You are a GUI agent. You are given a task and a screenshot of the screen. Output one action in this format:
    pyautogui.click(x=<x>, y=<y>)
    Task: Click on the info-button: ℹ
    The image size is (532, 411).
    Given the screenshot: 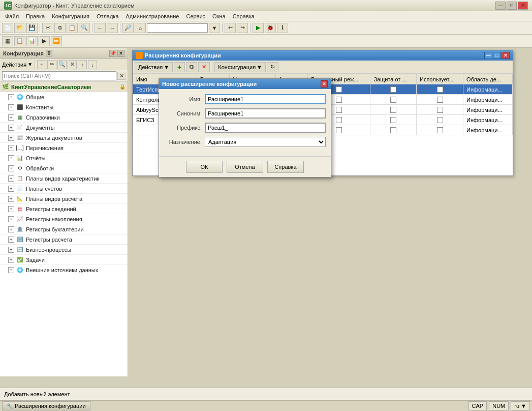 What is the action you would take?
    pyautogui.click(x=283, y=28)
    